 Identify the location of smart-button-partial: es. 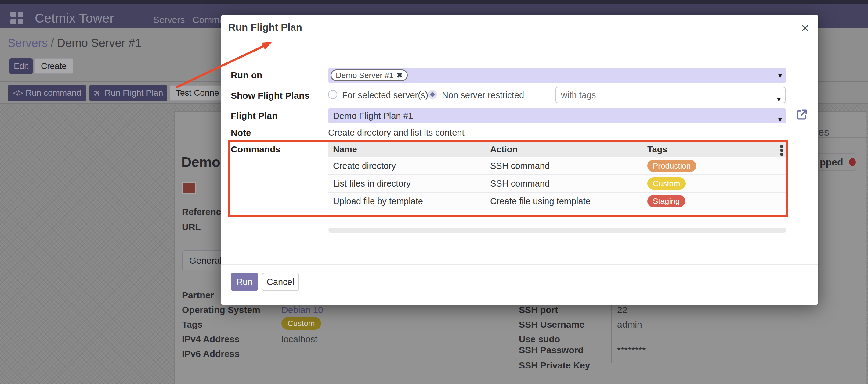
(824, 132).